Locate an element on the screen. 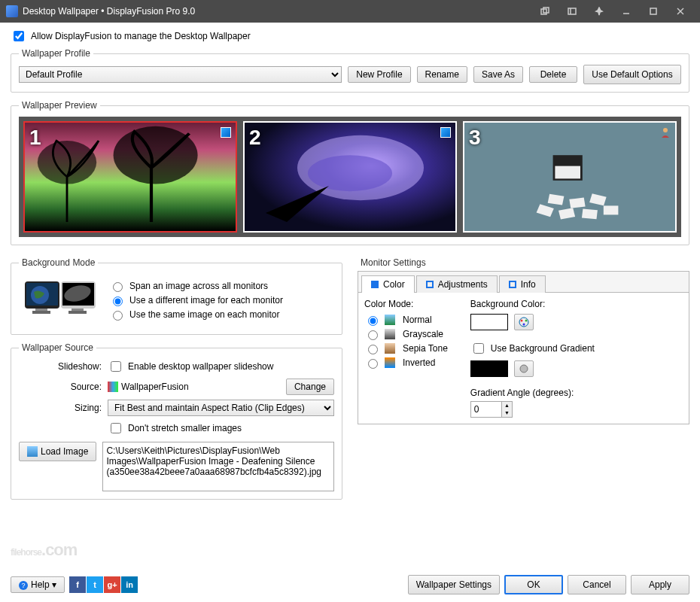 This screenshot has width=700, height=602. linkedin-icon: in is located at coordinates (129, 585).